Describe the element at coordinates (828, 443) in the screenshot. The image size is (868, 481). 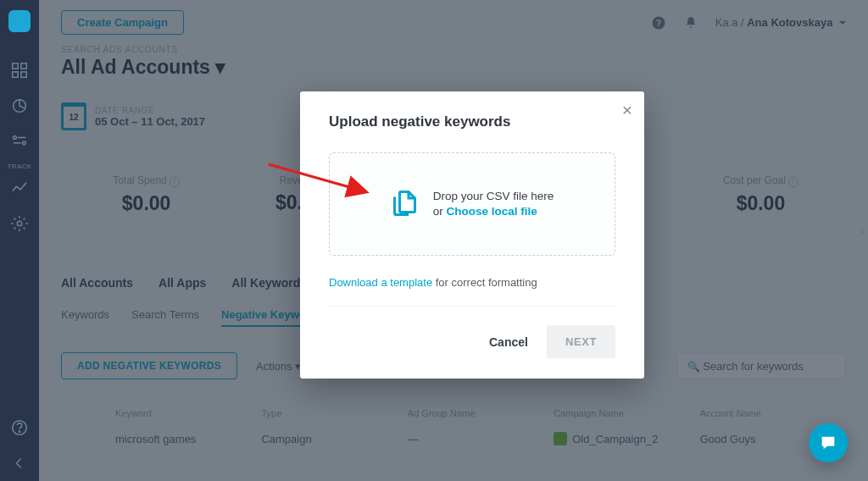
I see `chat-icon` at that location.